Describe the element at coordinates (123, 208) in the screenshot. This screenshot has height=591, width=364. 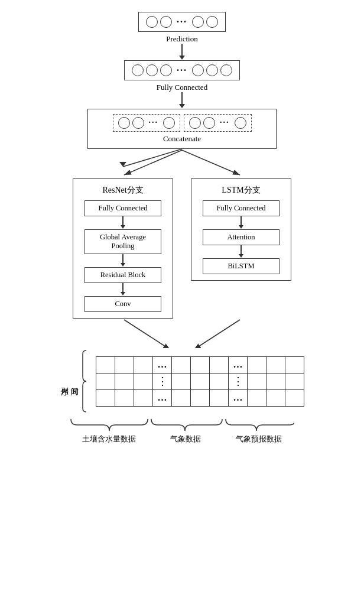
I see `resnet-fc: Fully Connected` at that location.